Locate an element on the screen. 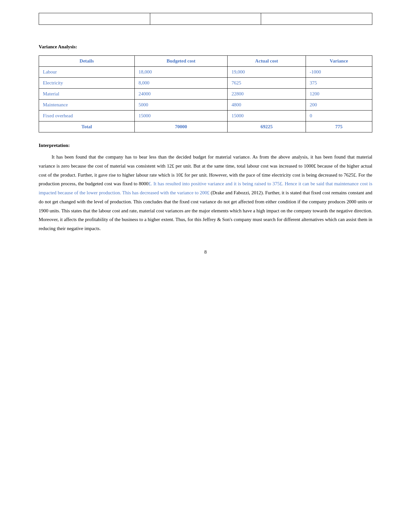 The width and height of the screenshot is (411, 532). cell-fixedoverhead-details: Fixed overhead is located at coordinates (87, 116).